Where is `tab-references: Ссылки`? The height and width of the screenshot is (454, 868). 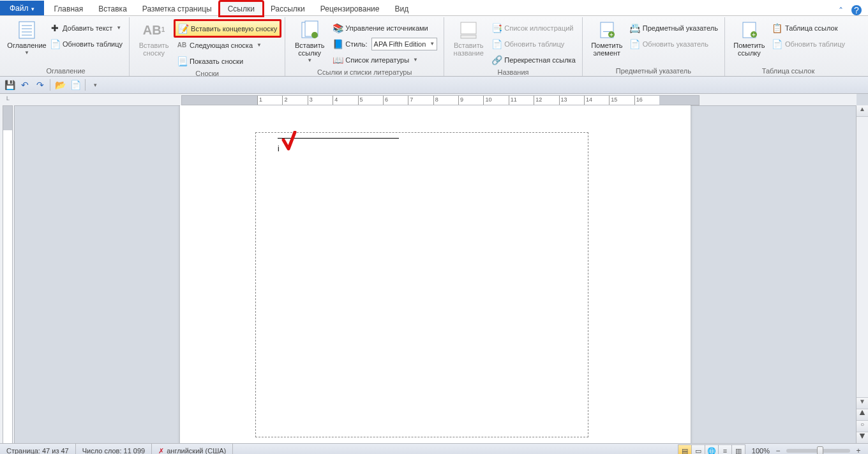
tab-references: Ссылки is located at coordinates (241, 9).